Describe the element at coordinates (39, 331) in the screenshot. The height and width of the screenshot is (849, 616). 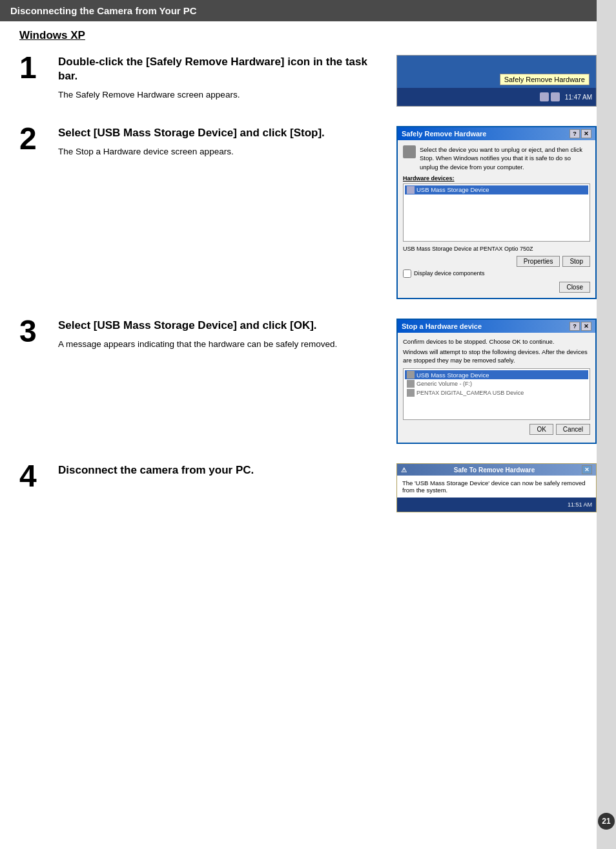
I see `step-3-number: 3` at that location.